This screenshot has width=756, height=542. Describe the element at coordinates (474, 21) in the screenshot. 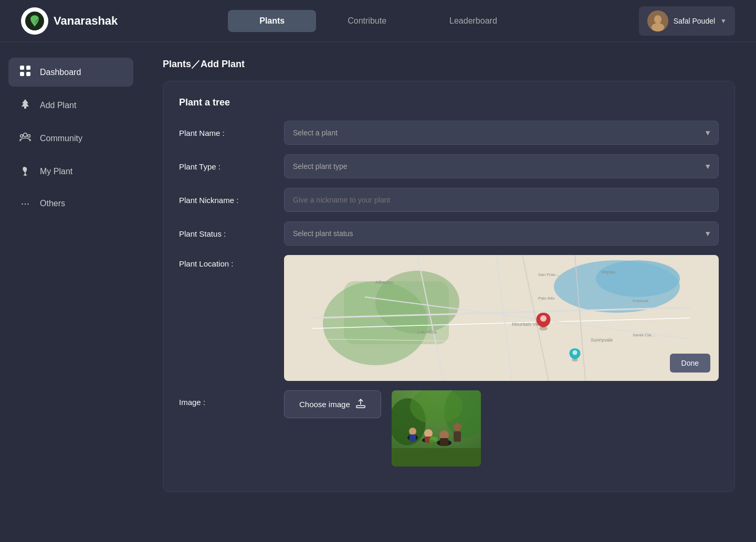

I see `nav-tab-leaderboard: Leaderboard` at that location.